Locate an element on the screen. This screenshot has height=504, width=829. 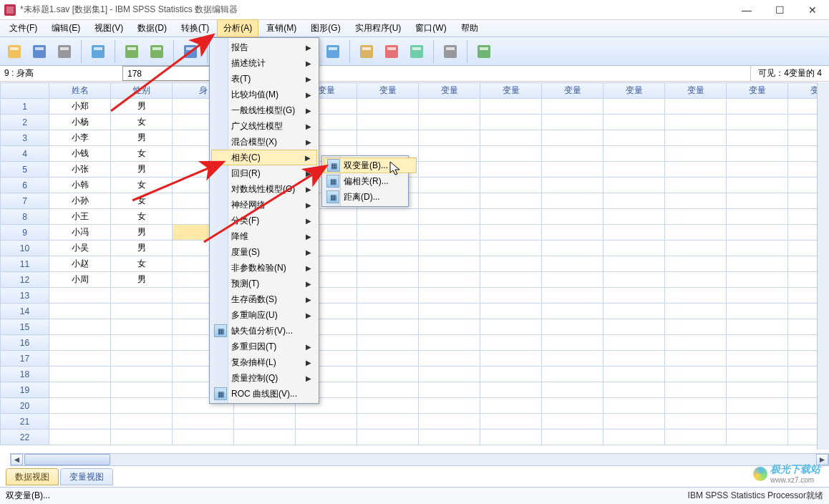
cell: 小王 is located at coordinates (80, 217).